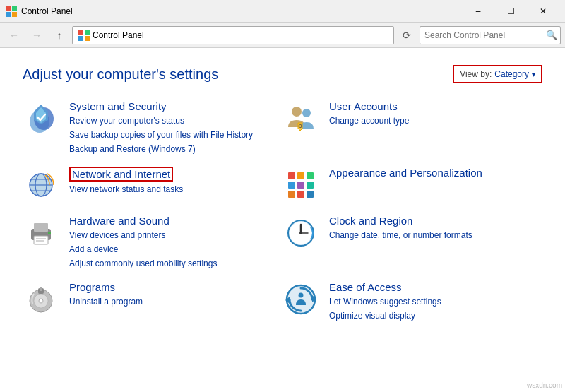 This screenshot has width=565, height=392. I want to click on appearance-icon, so click(301, 185).